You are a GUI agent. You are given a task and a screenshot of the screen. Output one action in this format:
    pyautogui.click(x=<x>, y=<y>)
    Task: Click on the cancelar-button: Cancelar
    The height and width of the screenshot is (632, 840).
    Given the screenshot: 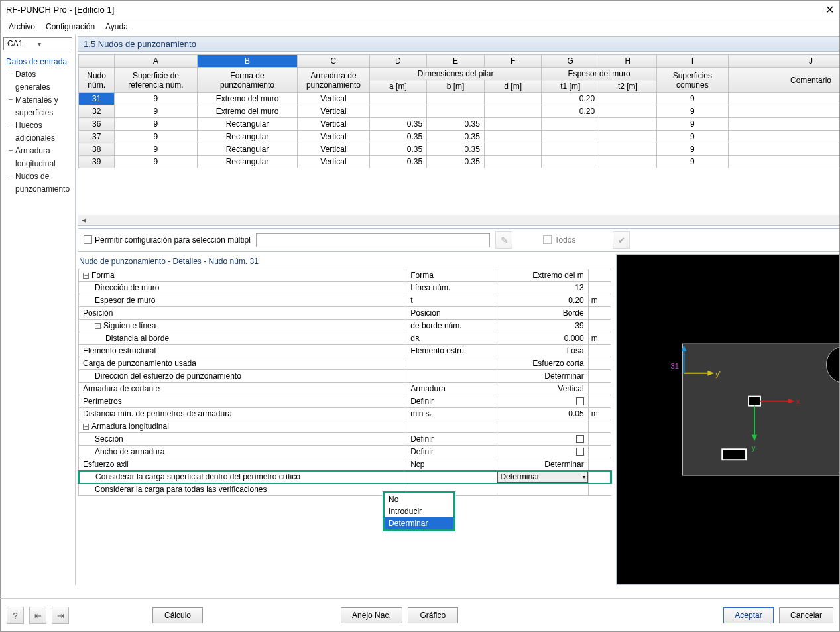 What is the action you would take?
    pyautogui.click(x=806, y=615)
    